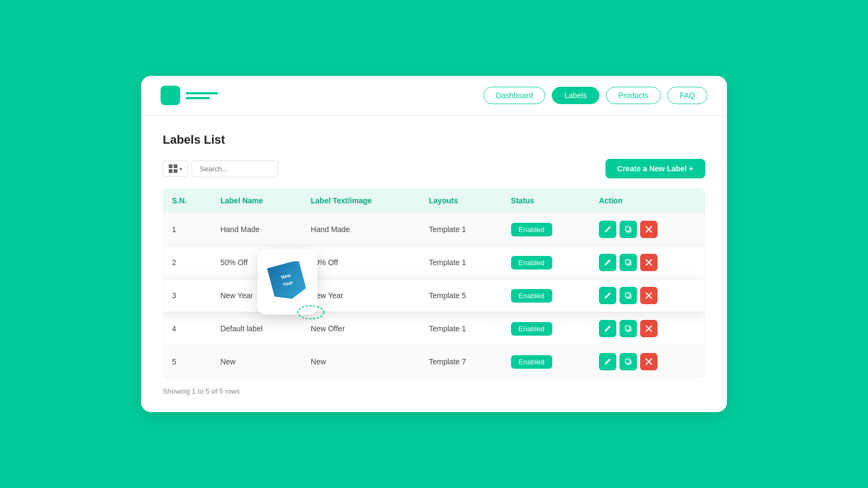 The image size is (868, 488). What do you see at coordinates (687, 95) in the screenshot?
I see `nav-faq: FAQ` at bounding box center [687, 95].